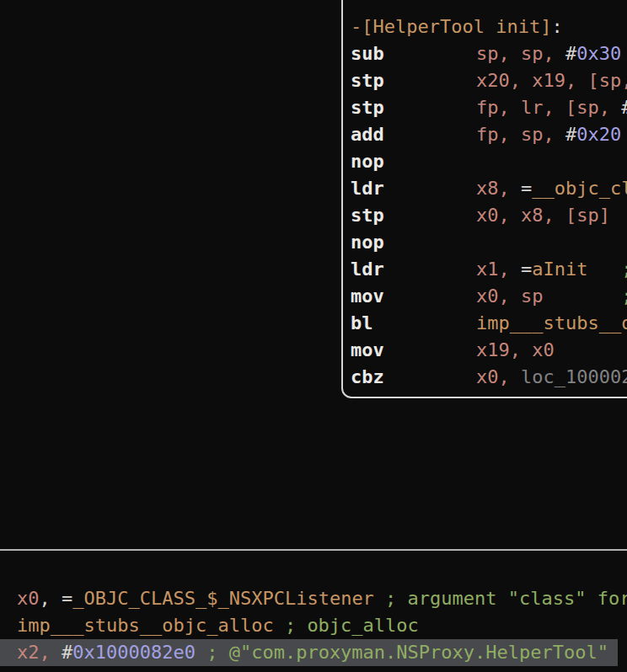 The height and width of the screenshot is (672, 627). Describe the element at coordinates (489, 216) in the screenshot. I see `asm-line-stp3: stpx0, x8, [sp]` at that location.